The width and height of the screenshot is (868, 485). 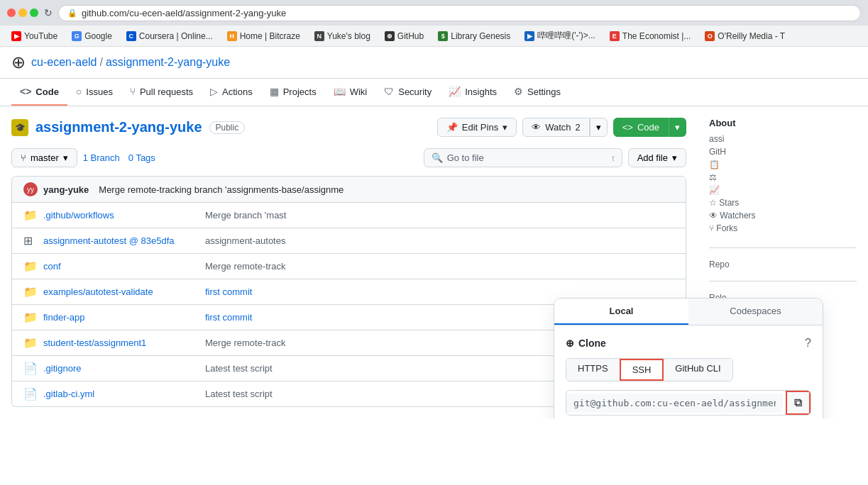 What do you see at coordinates (466, 157) in the screenshot?
I see `search-placeholder: Go to file` at bounding box center [466, 157].